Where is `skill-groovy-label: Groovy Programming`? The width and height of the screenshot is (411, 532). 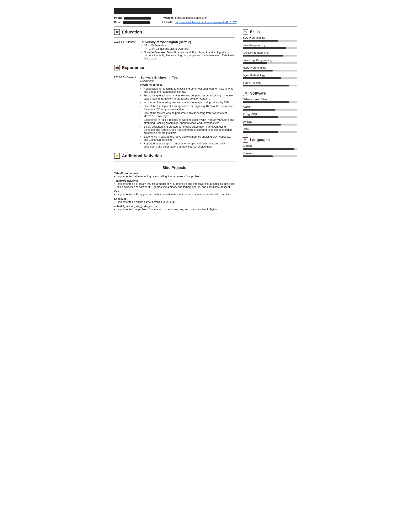 skill-groovy-label: Groovy Programming is located at coordinates (270, 53).